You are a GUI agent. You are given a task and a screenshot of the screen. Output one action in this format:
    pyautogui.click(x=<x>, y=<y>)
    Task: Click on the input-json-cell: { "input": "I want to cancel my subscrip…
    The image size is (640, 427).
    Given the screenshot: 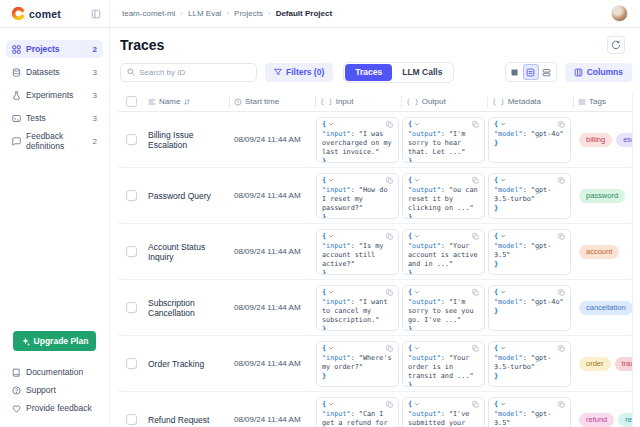 What is the action you would take?
    pyautogui.click(x=358, y=308)
    